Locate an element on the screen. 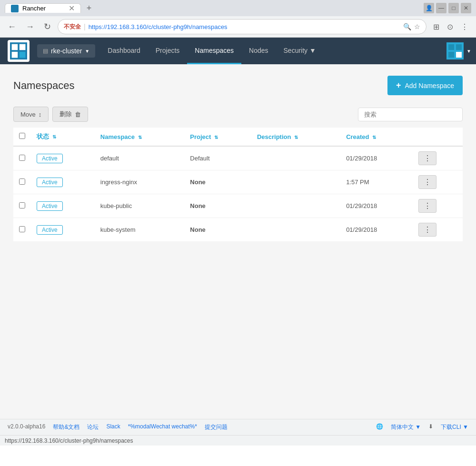  project-column-header: Project ⇅ is located at coordinates (218, 137).